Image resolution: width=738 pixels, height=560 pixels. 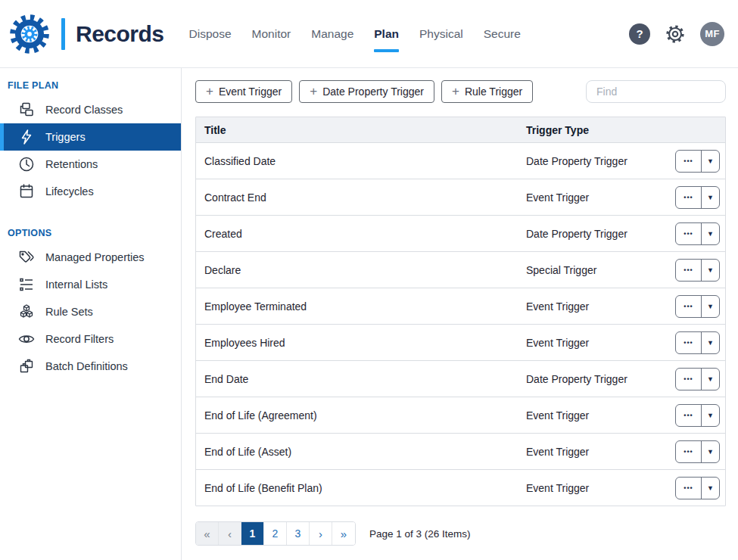 What do you see at coordinates (244, 92) in the screenshot?
I see `add-event-trigger-button: + Event Trigger` at bounding box center [244, 92].